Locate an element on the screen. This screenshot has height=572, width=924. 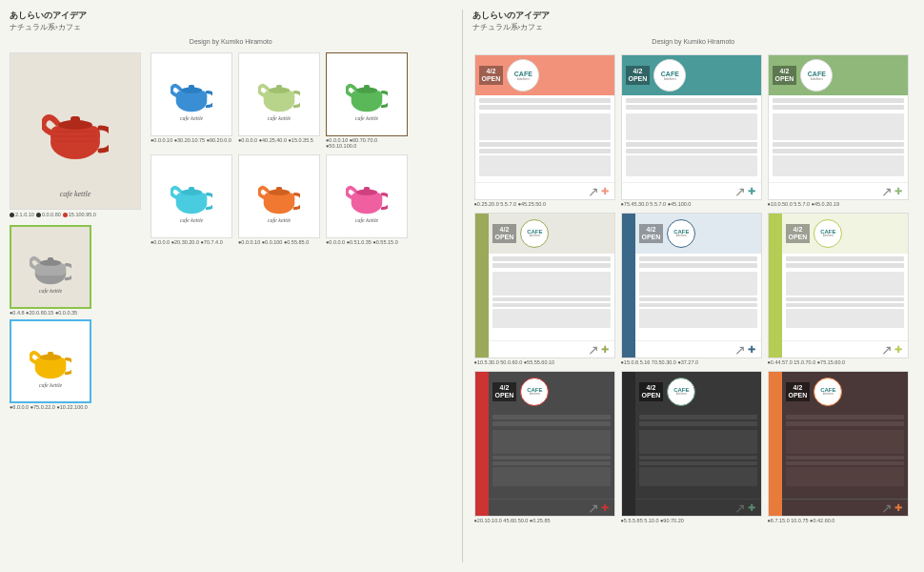
card-pink-inner: cafe kettle is located at coordinates (367, 196).